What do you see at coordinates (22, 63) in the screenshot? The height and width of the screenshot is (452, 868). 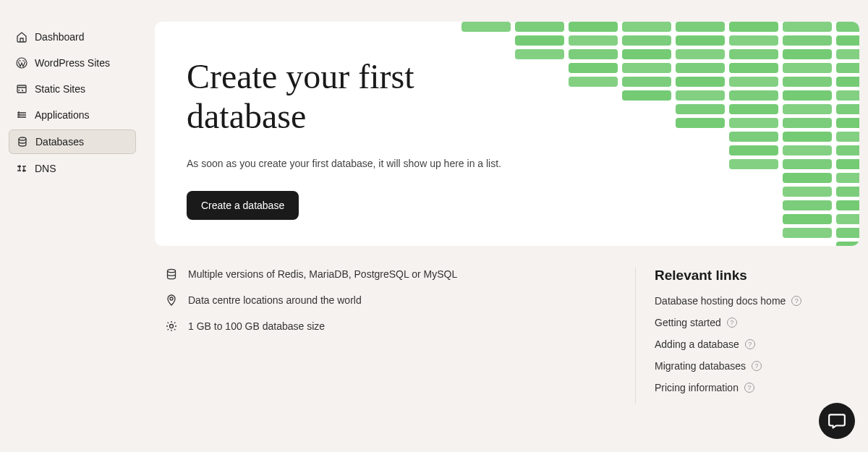 I see `wordpress-icon` at bounding box center [22, 63].